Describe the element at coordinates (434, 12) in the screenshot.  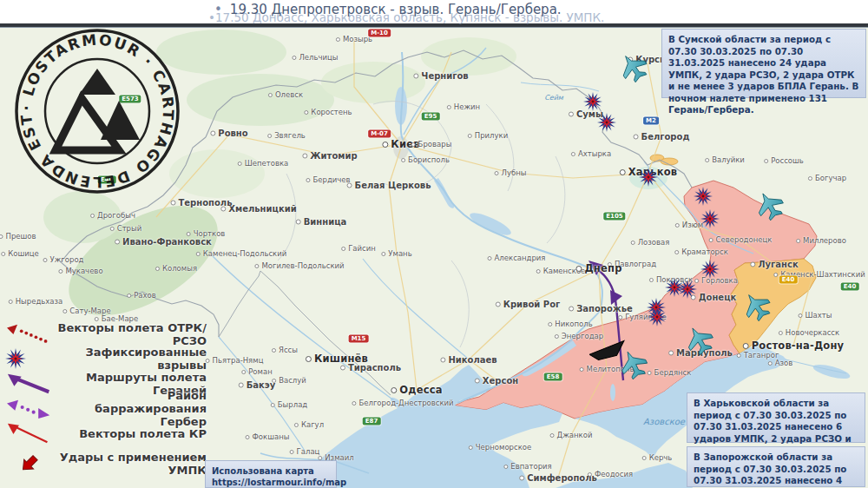
I see `slide-header: •17.50 Донбасс, Харьковская область, Куп…` at that location.